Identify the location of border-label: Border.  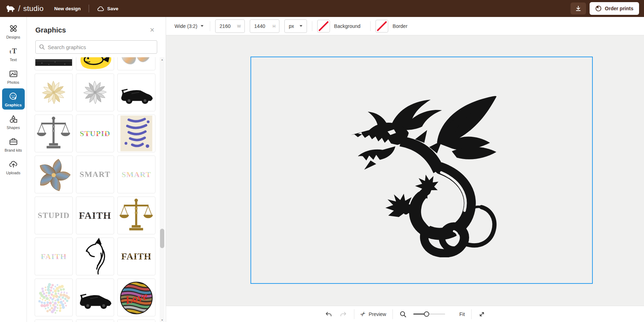
(400, 26).